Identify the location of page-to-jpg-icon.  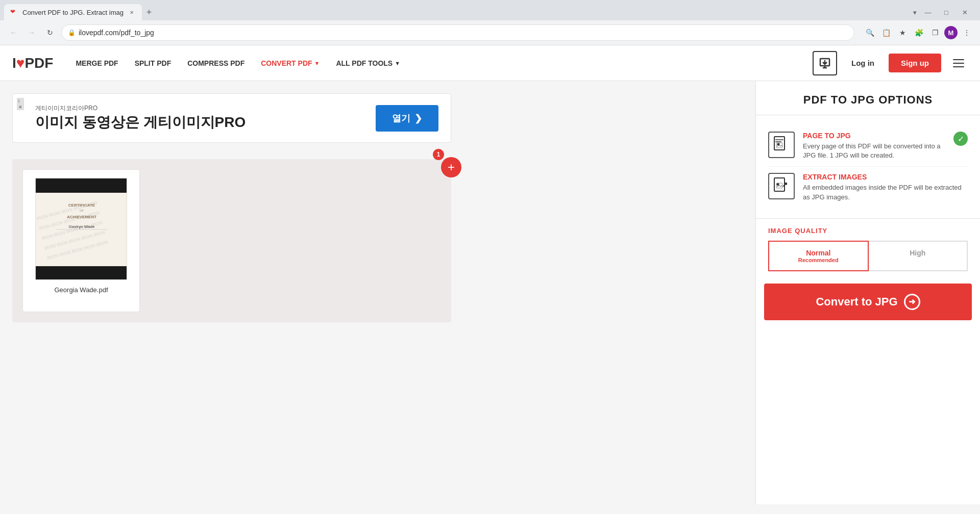
(781, 145).